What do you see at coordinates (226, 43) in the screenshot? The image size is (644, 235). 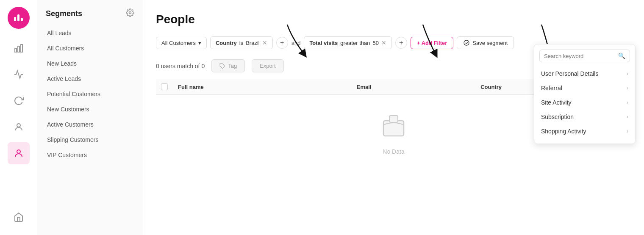 I see `filter-field-country: Country` at bounding box center [226, 43].